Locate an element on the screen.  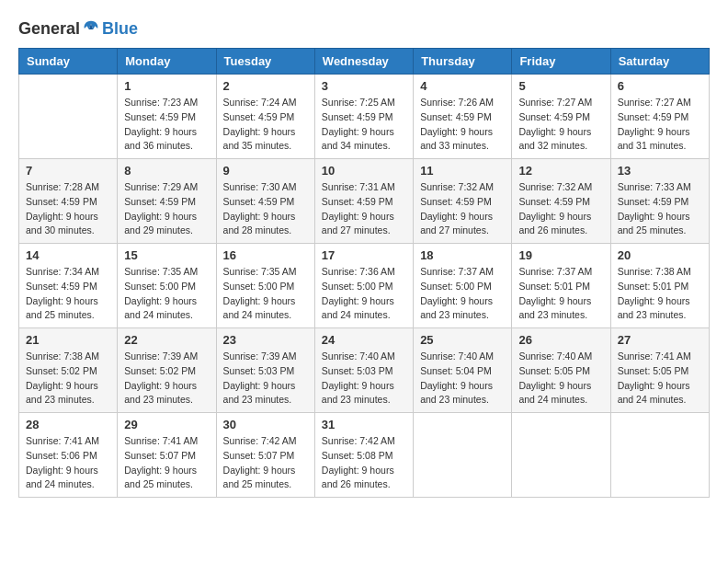
day-number: 17 is located at coordinates (364, 256).